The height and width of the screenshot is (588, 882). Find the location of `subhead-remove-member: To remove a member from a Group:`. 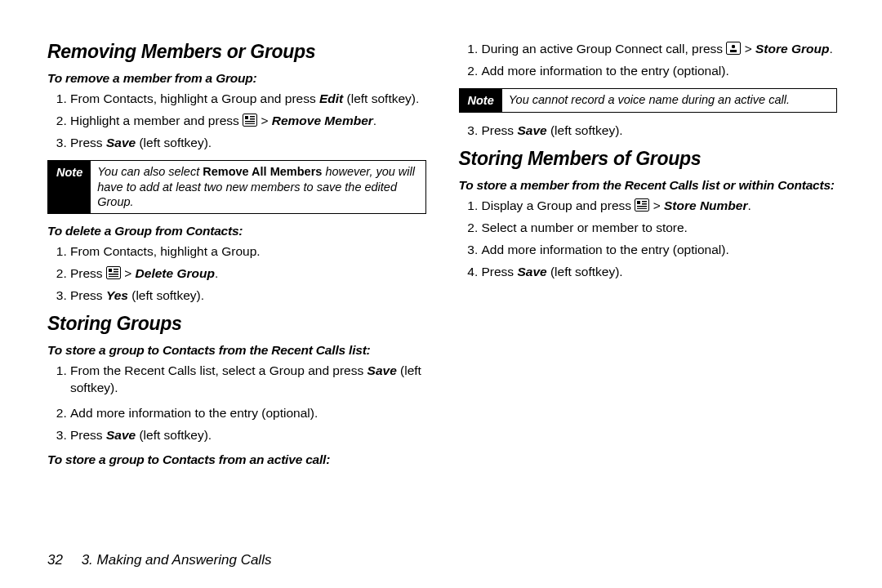

subhead-remove-member: To remove a member from a Group: is located at coordinates (237, 78).